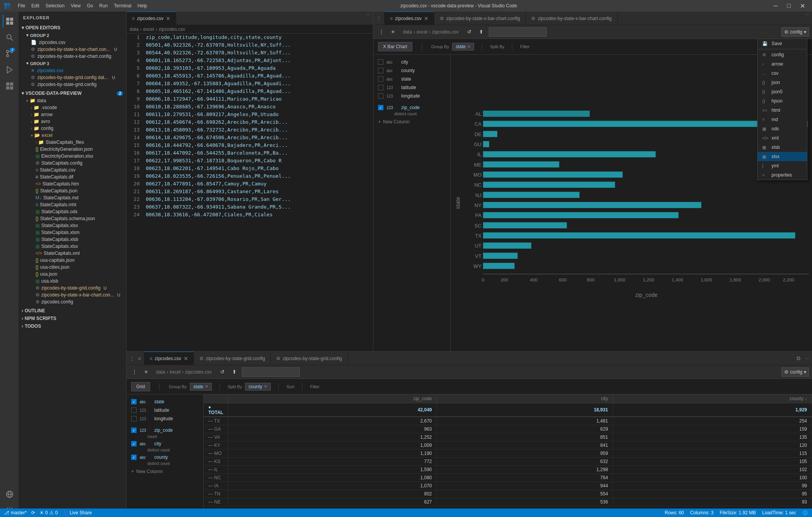 The width and height of the screenshot is (812, 517). I want to click on vscode-data-preview-header: ▾ VSCODE-DATA-PREVIEW 2, so click(73, 93).